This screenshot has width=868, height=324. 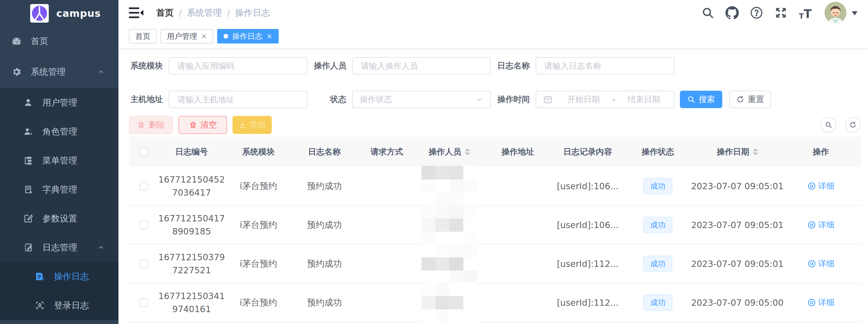 What do you see at coordinates (151, 125) in the screenshot?
I see `delete-button: 删除` at bounding box center [151, 125].